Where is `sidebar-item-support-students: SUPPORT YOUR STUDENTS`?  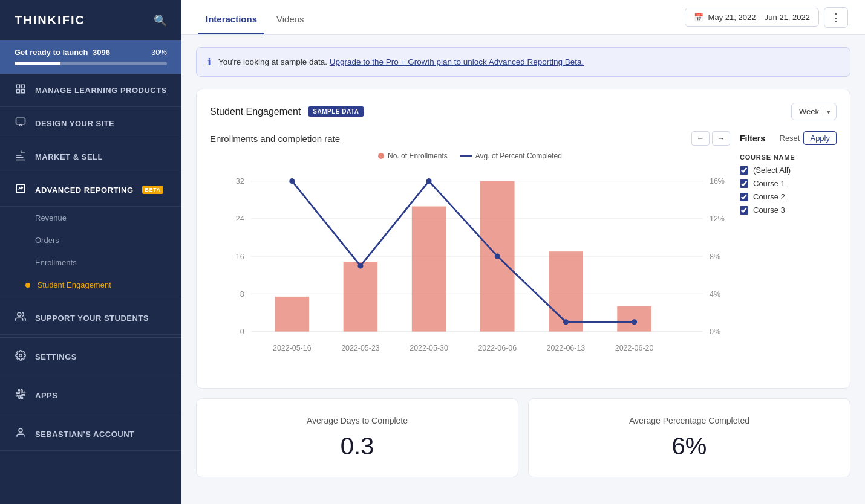
sidebar-item-support-students: SUPPORT YOUR STUDENTS is located at coordinates (91, 318).